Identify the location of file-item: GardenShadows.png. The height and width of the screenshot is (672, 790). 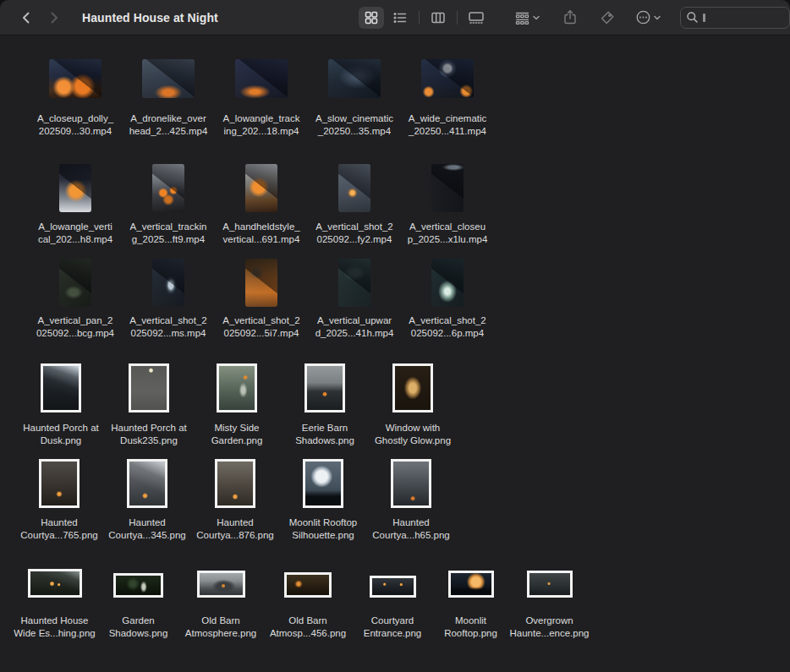
(139, 600).